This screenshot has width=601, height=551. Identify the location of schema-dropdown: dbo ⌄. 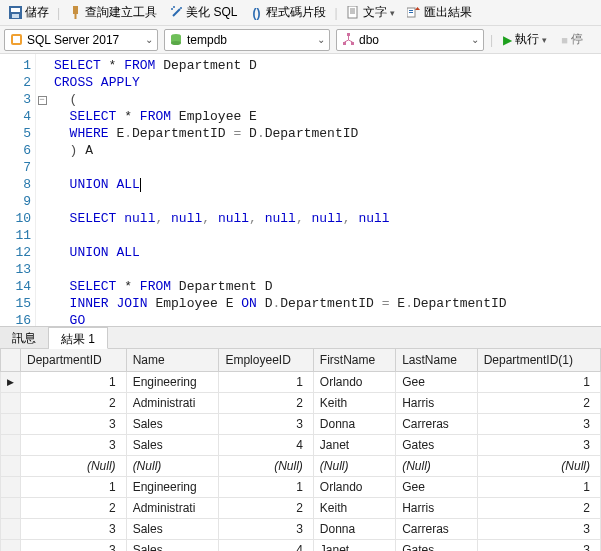
(410, 40).